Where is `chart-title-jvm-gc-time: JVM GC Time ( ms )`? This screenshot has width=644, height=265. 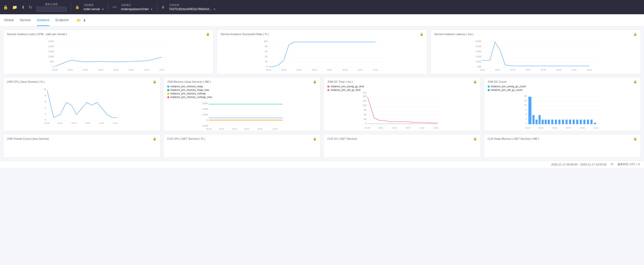
chart-title-jvm-gc-time: JVM GC Time ( ms ) is located at coordinates (340, 82).